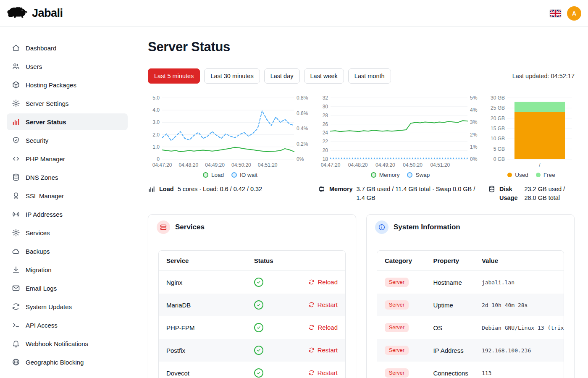  I want to click on download-icon, so click(16, 270).